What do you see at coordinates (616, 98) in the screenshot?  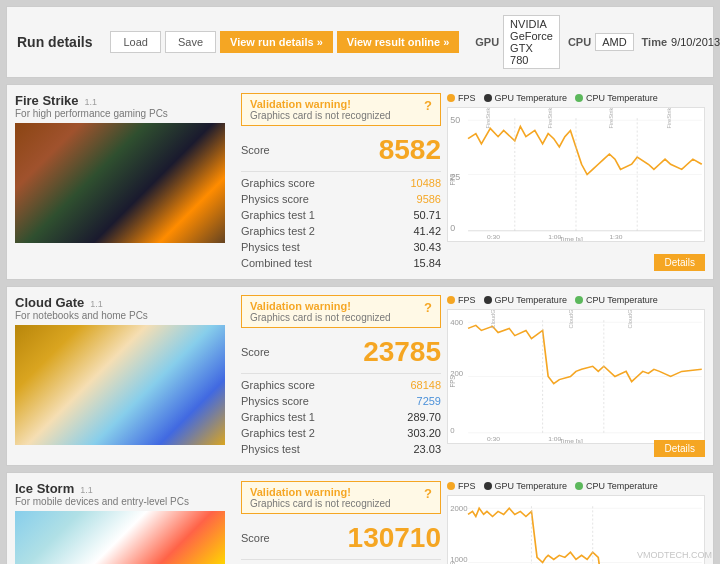 I see `legend-cpu-fire-strike: CPU Temperature` at bounding box center [616, 98].